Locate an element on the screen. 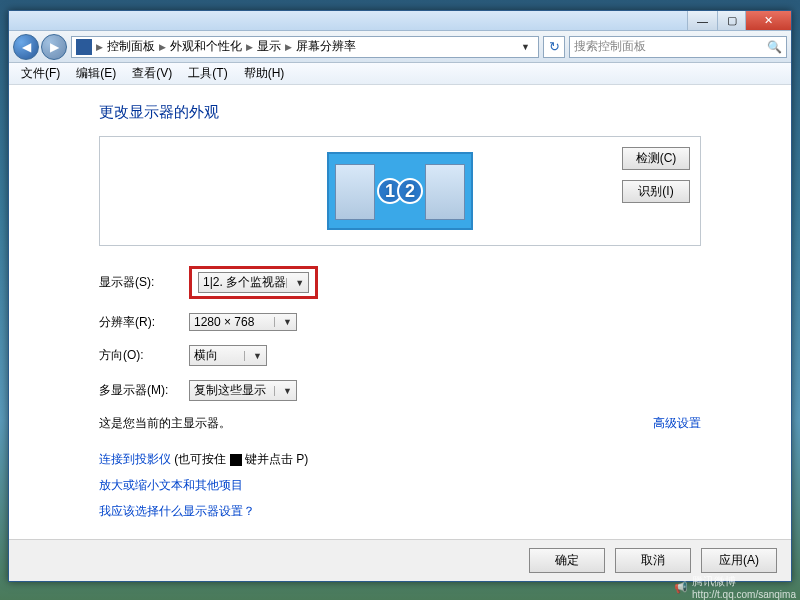  crumb-display: 显示 is located at coordinates (269, 46).